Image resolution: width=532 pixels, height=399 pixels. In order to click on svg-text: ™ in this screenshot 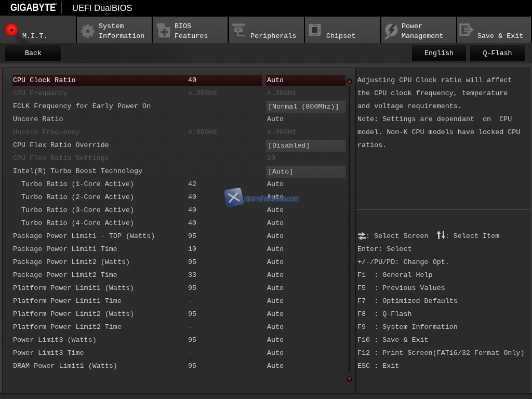, I will do `click(55, 5)`.